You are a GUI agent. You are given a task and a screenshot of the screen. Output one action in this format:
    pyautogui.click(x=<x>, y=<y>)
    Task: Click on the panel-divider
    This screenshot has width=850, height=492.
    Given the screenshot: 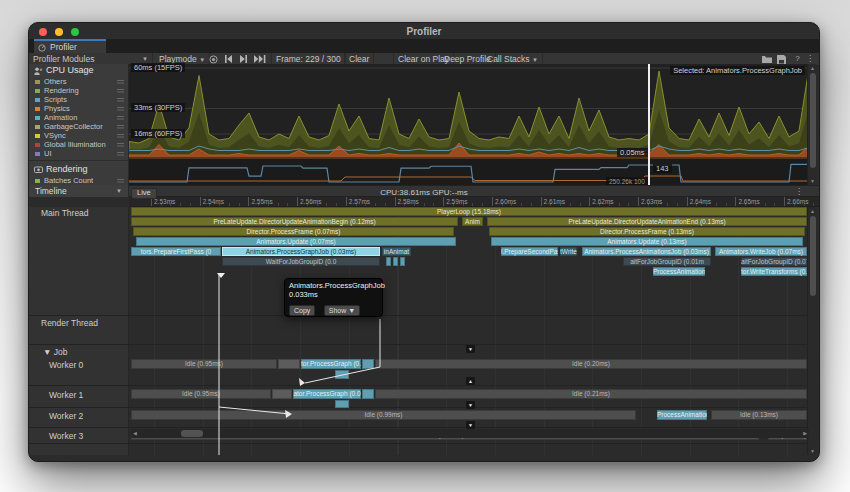 What is the action you would take?
    pyautogui.click(x=78, y=160)
    